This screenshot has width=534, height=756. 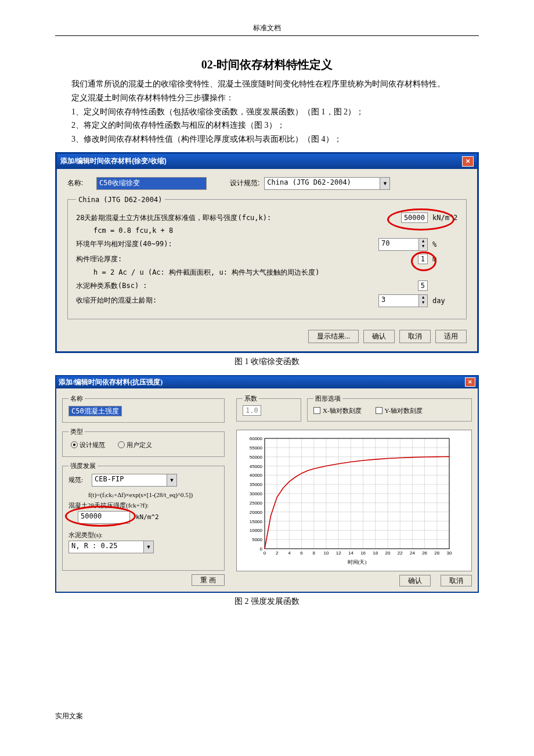 I want to click on thickness-input: 1, so click(x=423, y=259).